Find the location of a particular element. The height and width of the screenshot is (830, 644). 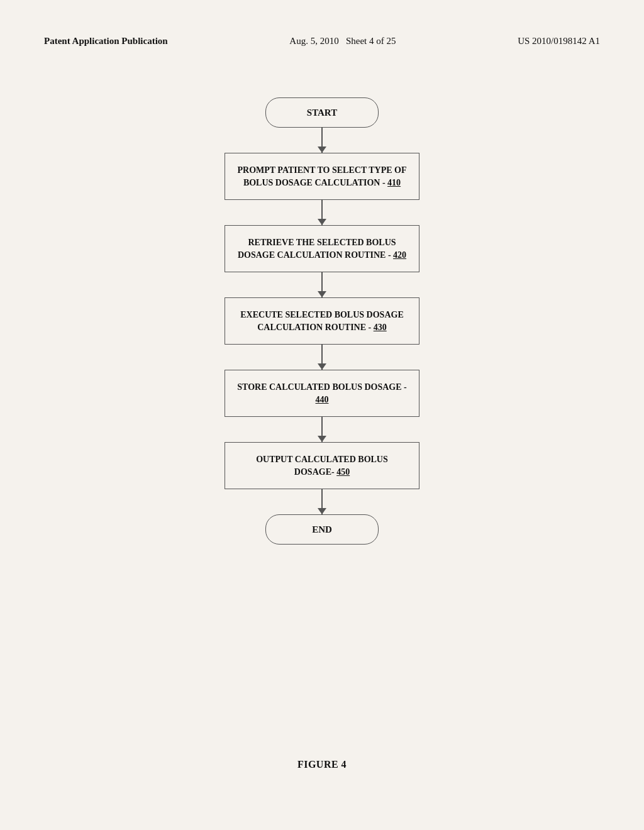

step2-ref: 420 is located at coordinates (400, 255).